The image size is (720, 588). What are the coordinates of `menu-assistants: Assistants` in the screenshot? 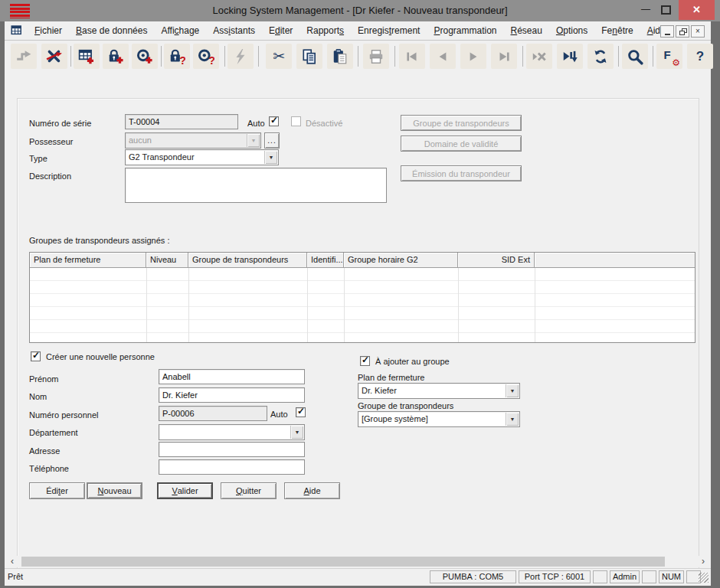 It's located at (234, 31).